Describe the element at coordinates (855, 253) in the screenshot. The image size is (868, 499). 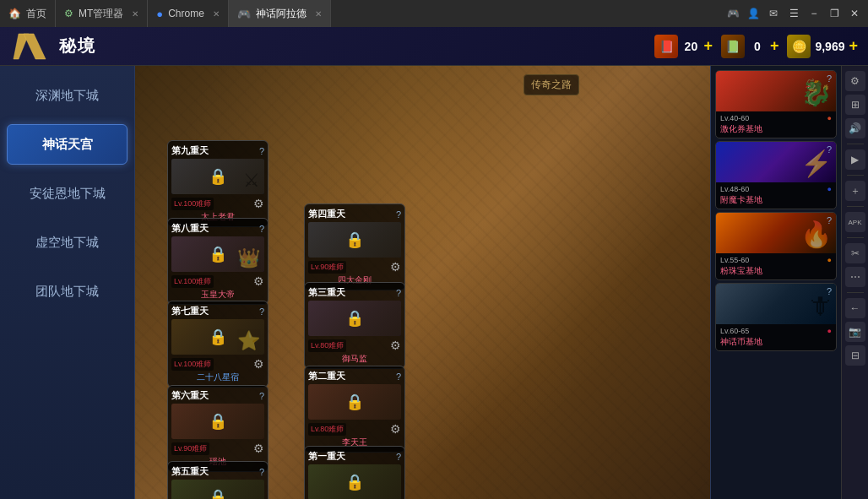
I see `rt-scissors: ✂` at that location.